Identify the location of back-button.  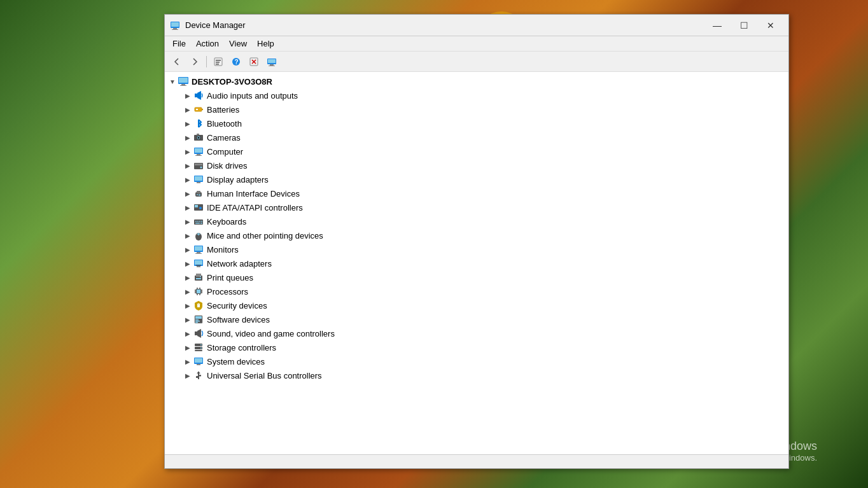
(177, 62).